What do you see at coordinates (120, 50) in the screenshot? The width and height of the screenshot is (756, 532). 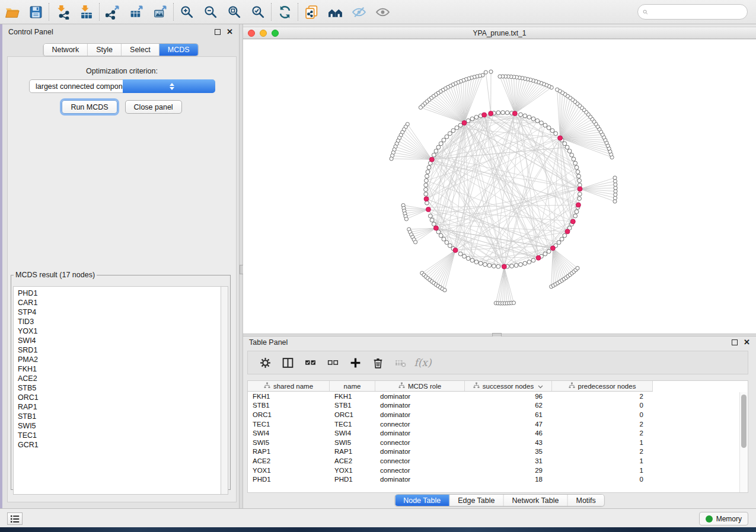 I see `control-panel-tabs: NetworkStyleSelectMCDS` at bounding box center [120, 50].